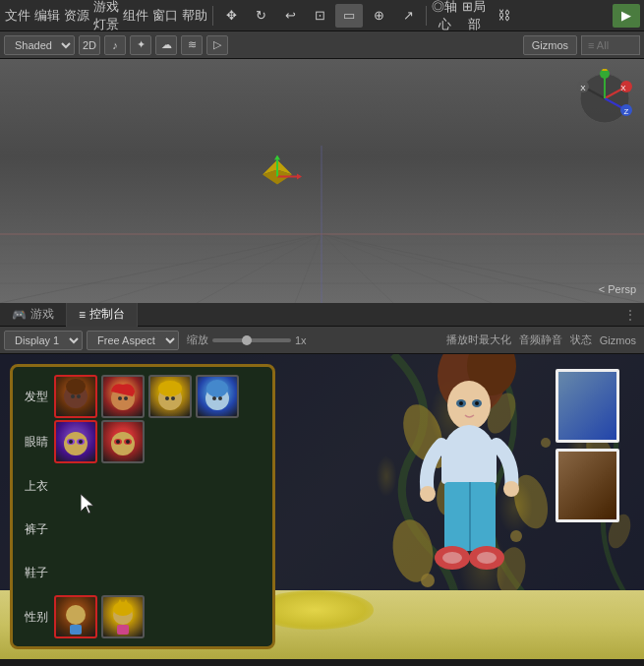 The width and height of the screenshot is (644, 666). Describe the element at coordinates (34, 618) in the screenshot. I see `gender-label: 性别` at that location.